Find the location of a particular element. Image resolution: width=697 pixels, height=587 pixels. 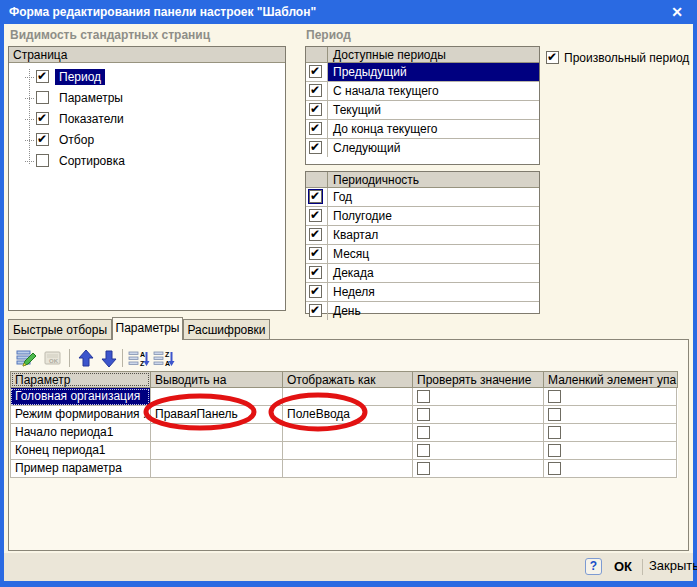

list-item: Год is located at coordinates (422, 198).